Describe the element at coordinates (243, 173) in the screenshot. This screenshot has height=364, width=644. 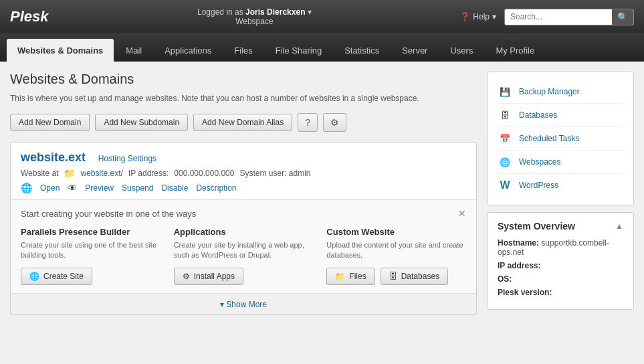
I see `domain-info: Website at 📁 website.ext/ IP address: 00…` at that location.